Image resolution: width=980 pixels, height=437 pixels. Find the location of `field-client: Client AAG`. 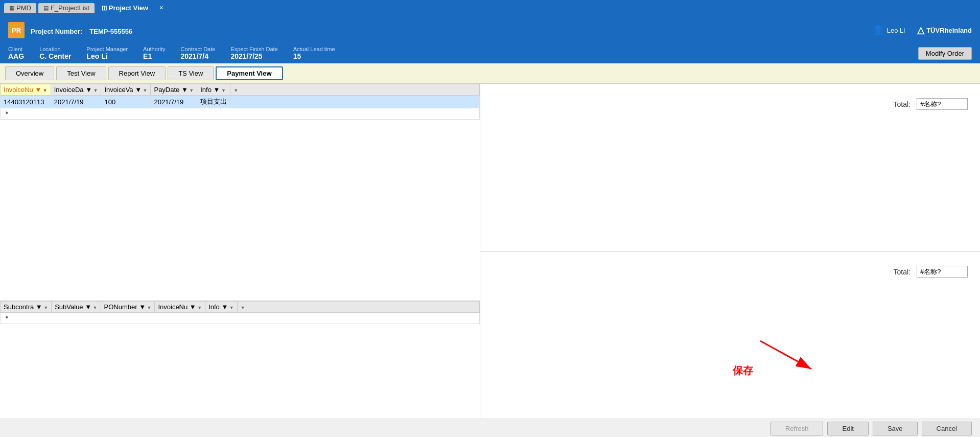

field-client: Client AAG is located at coordinates (16, 53).